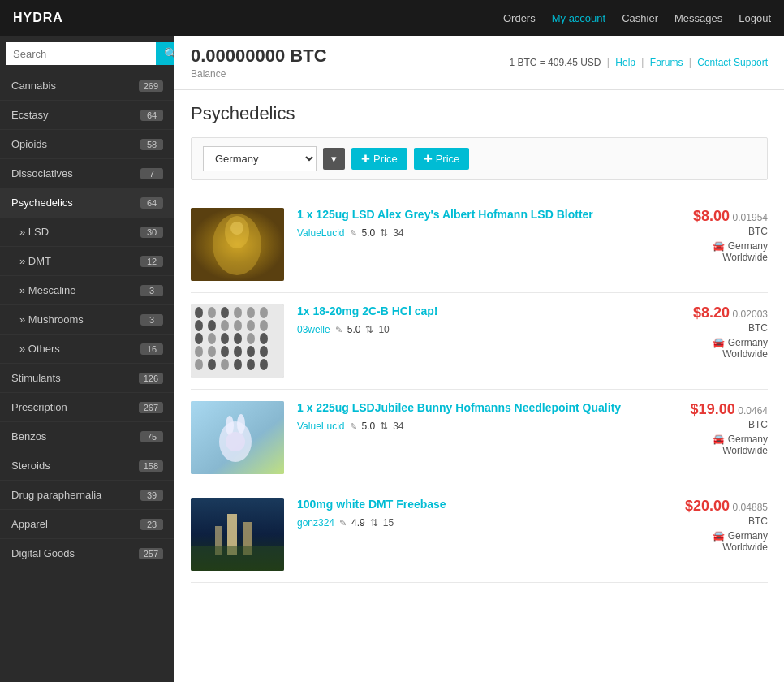 The height and width of the screenshot is (682, 784). I want to click on product-price-1: $8.20 0.02003 BTC 🚘 Germany Worldwide, so click(715, 332).